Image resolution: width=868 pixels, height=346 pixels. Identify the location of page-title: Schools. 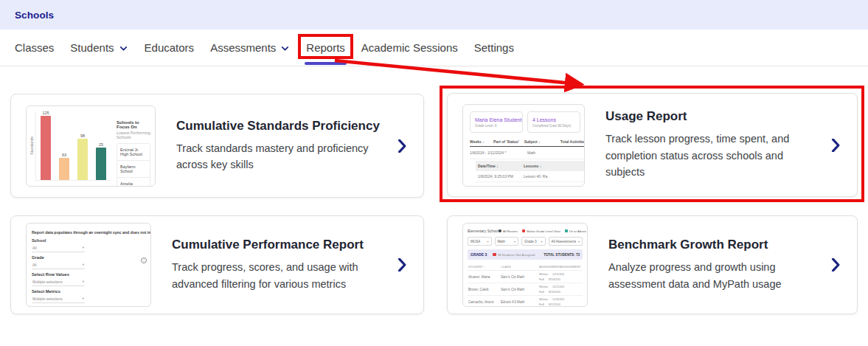
(34, 15).